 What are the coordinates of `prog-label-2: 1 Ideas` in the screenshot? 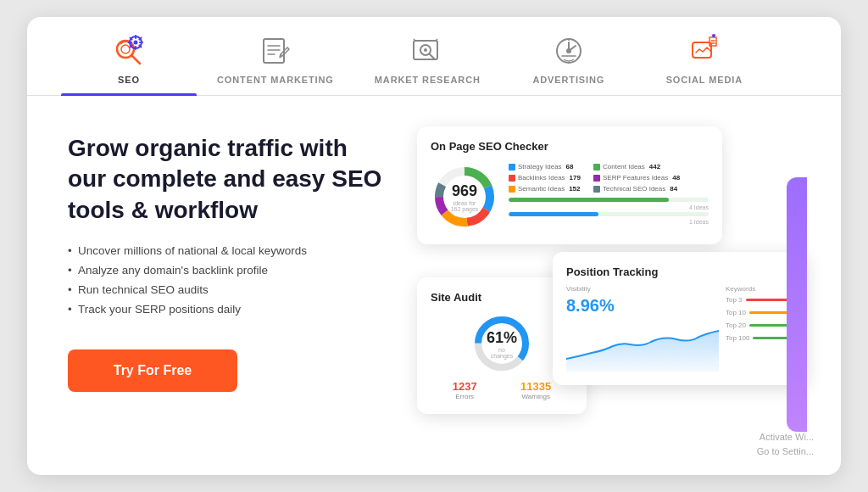 It's located at (698, 222).